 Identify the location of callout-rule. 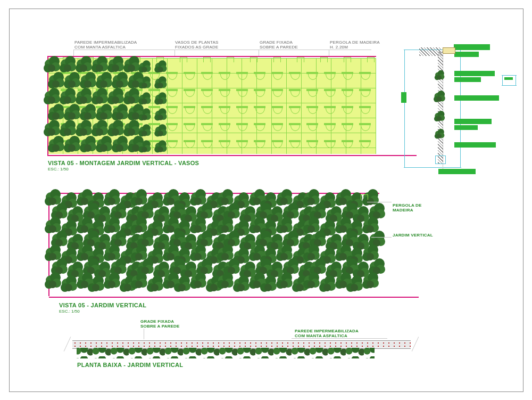
(222, 50).